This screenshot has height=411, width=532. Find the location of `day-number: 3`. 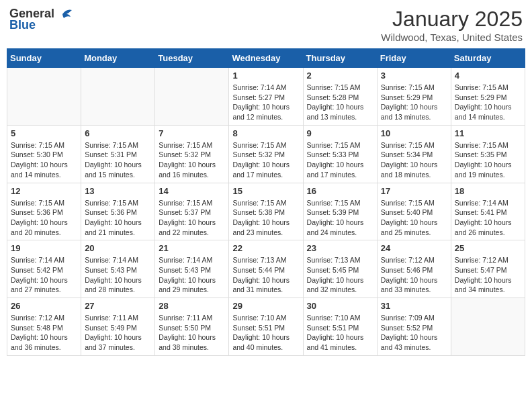

day-number: 3 is located at coordinates (414, 75).